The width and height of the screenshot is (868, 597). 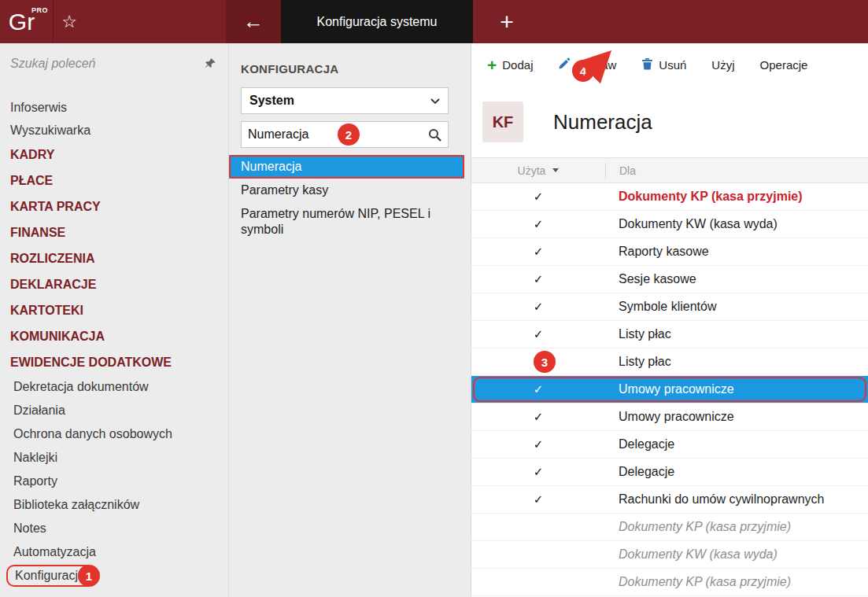 I want to click on sidebar-item: Naklejki, so click(x=114, y=458).